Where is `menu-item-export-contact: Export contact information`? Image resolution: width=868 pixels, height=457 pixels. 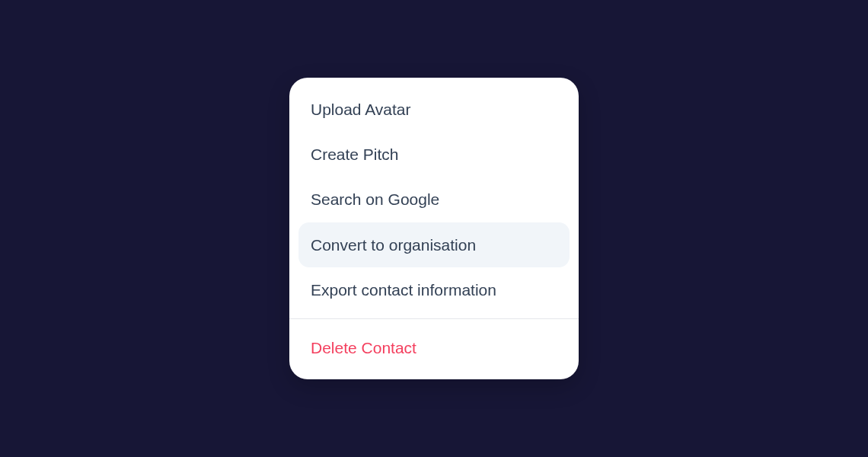 menu-item-export-contact: Export contact information is located at coordinates (434, 289).